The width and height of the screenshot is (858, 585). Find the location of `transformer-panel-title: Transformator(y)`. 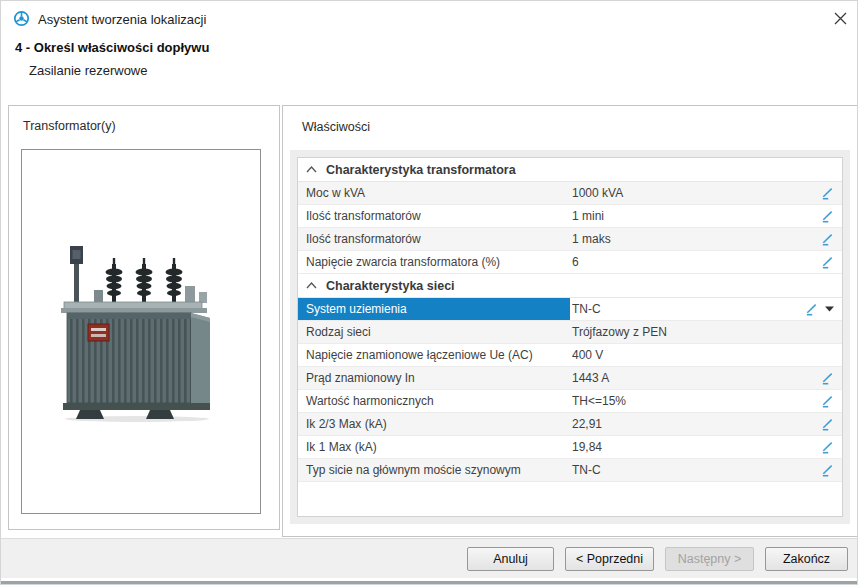

transformer-panel-title: Transformator(y) is located at coordinates (70, 126).